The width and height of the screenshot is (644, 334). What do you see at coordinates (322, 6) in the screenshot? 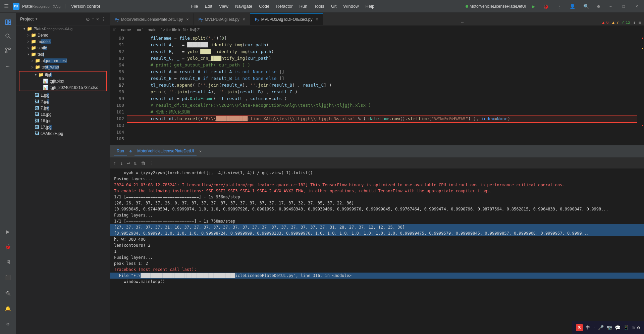
I see `titlebar: ☰ PX PlateRecognition-XAlg | Version con…` at bounding box center [322, 6].